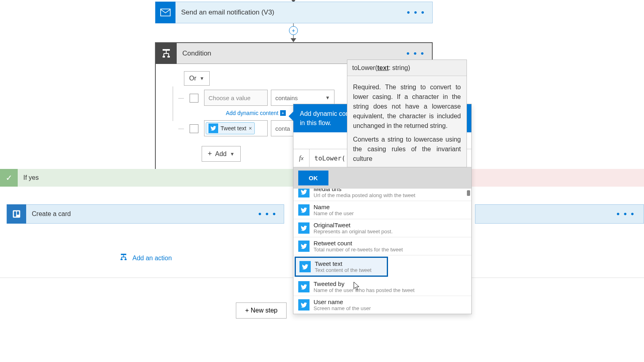 The height and width of the screenshot is (362, 644). Describe the element at coordinates (197, 78) in the screenshot. I see `or-group-selector: Or ▼` at that location.